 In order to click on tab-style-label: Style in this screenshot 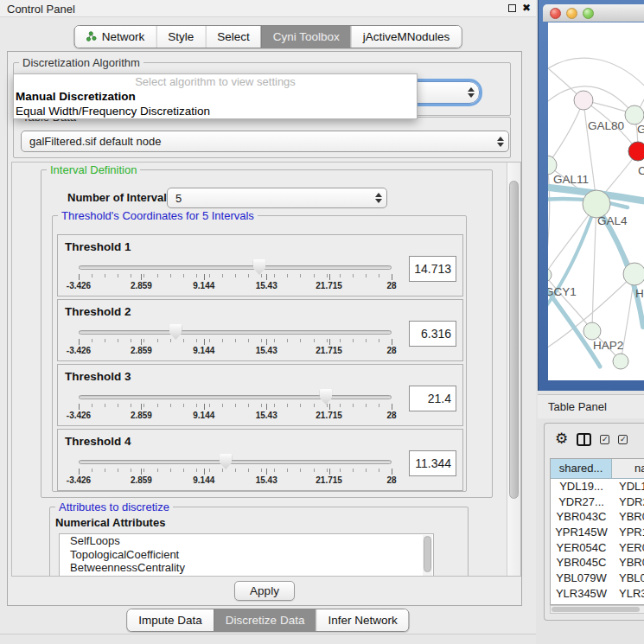, I will do `click(181, 36)`.